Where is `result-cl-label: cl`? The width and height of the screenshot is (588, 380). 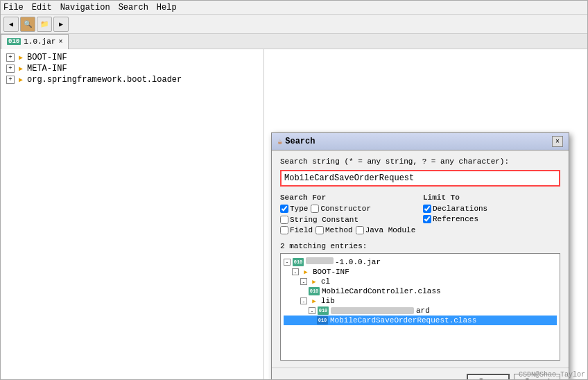 result-cl-label: cl is located at coordinates (326, 282).